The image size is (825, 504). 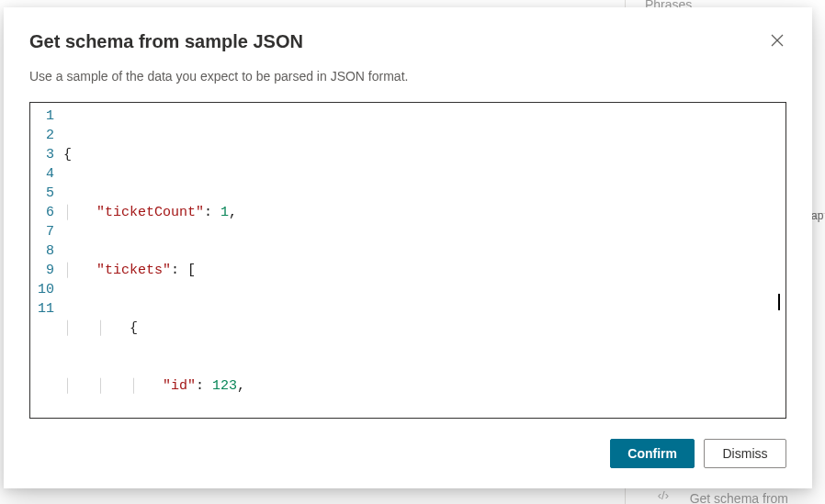 What do you see at coordinates (166, 42) in the screenshot?
I see `modal-title: Get schema from sample JSON` at bounding box center [166, 42].